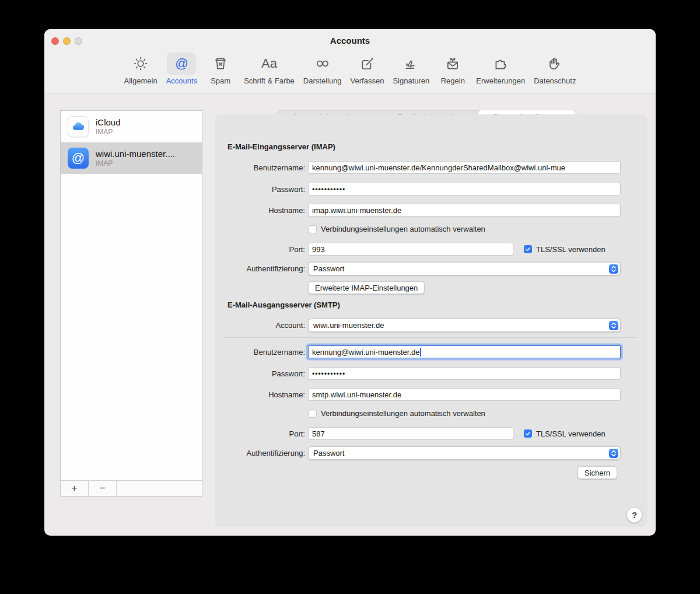 This screenshot has height=594, width=700. I want to click on toolbar-item-accounts: @ Accounts, so click(182, 72).